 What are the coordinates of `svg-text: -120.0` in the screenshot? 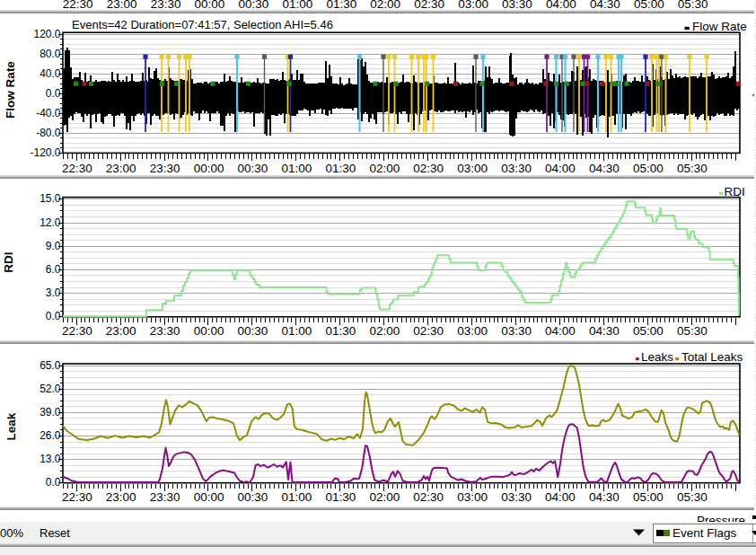 It's located at (45, 153).